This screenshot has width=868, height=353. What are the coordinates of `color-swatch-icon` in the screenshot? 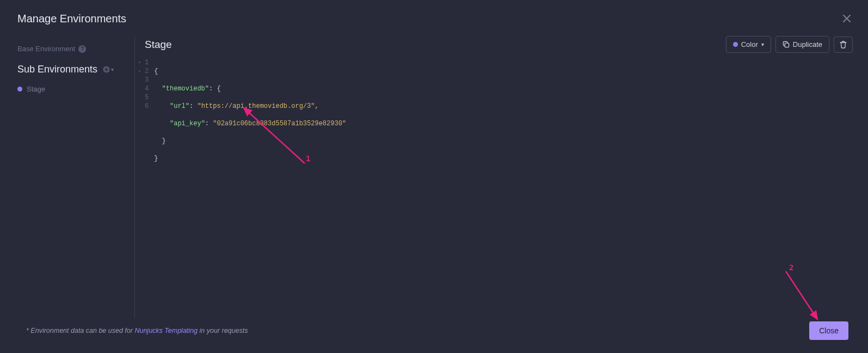 It's located at (736, 45).